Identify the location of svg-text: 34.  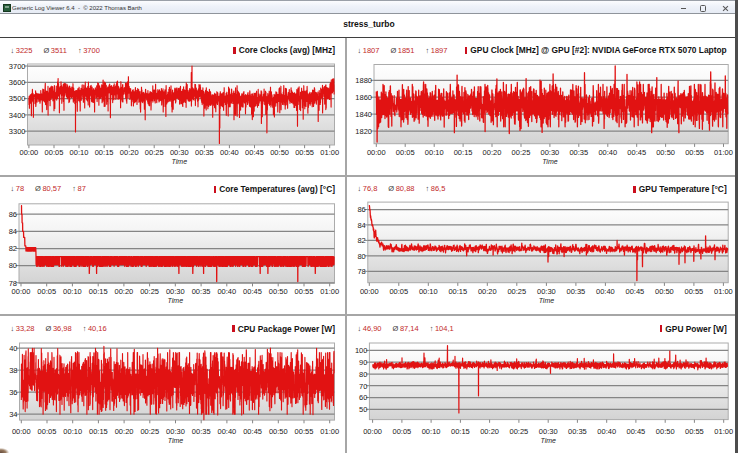
(13, 414).